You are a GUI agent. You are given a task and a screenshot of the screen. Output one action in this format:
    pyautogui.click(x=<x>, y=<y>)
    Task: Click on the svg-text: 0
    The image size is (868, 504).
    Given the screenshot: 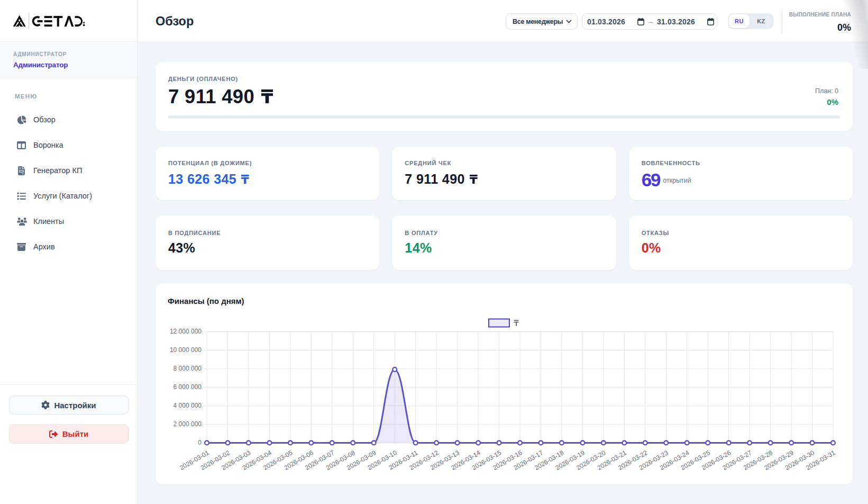 What is the action you would take?
    pyautogui.click(x=200, y=443)
    